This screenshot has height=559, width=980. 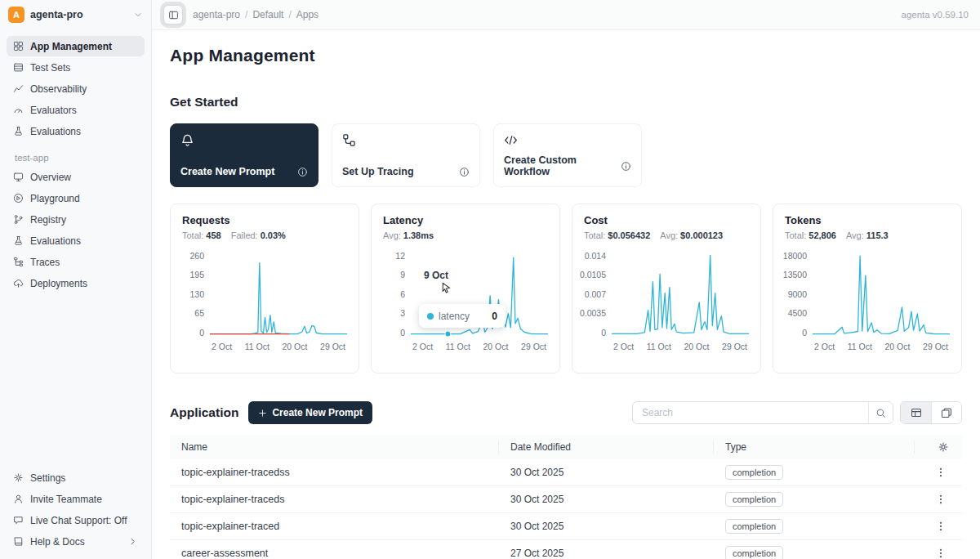 I want to click on application-header: Application Create New Prompt, so click(x=566, y=413).